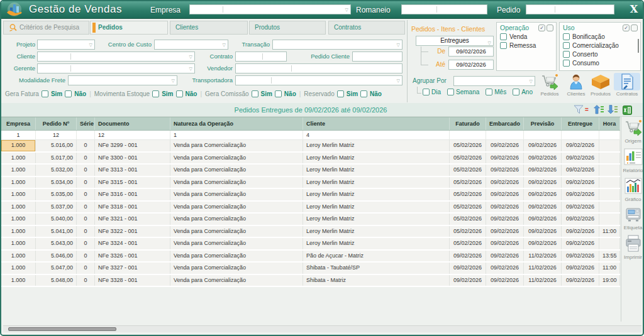 This screenshot has height=336, width=644. What do you see at coordinates (610, 124) in the screenshot?
I see `column-header-hora: Hora` at bounding box center [610, 124].